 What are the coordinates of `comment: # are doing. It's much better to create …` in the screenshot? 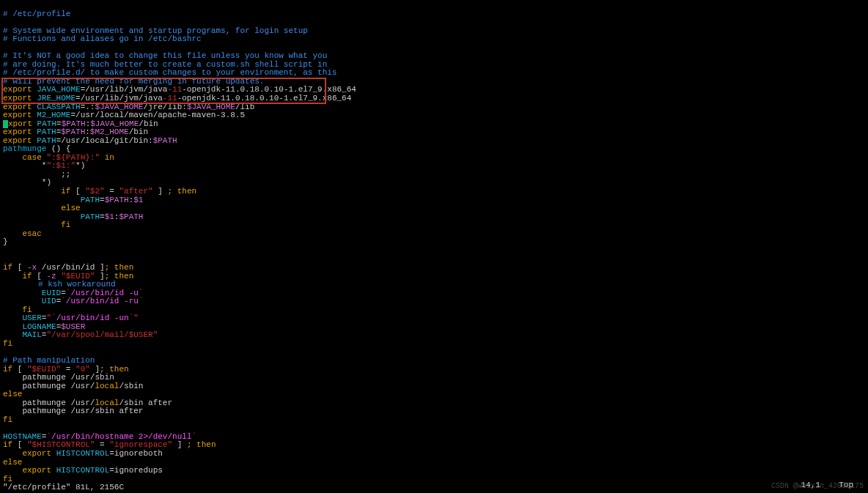 It's located at (165, 64).